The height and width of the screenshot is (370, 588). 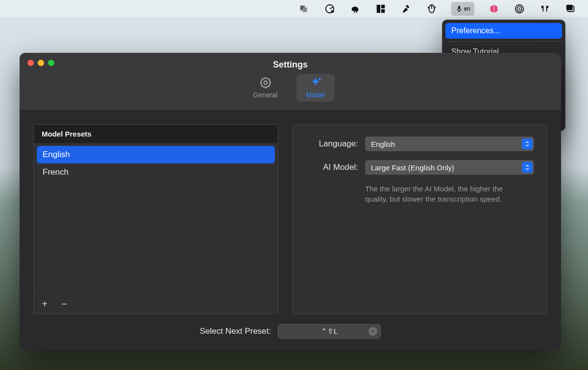 I want to click on mic-en-icon: en, so click(x=463, y=9).